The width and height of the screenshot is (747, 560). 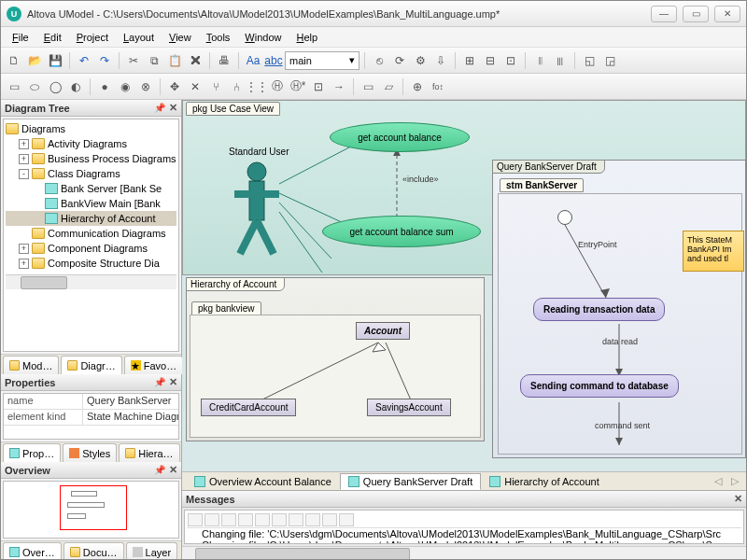 What do you see at coordinates (277, 87) in the screenshot?
I see `history-icon: Ⓗ` at bounding box center [277, 87].